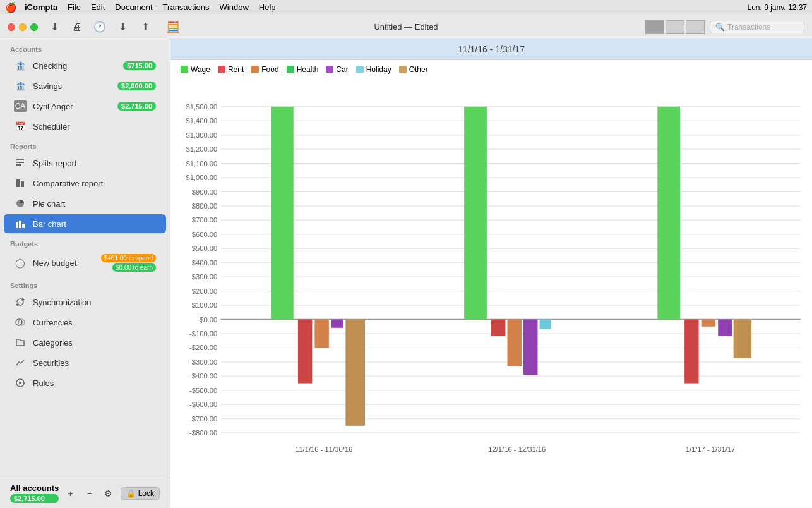  I want to click on sidebar-item-bar: Bar chart, so click(85, 224).